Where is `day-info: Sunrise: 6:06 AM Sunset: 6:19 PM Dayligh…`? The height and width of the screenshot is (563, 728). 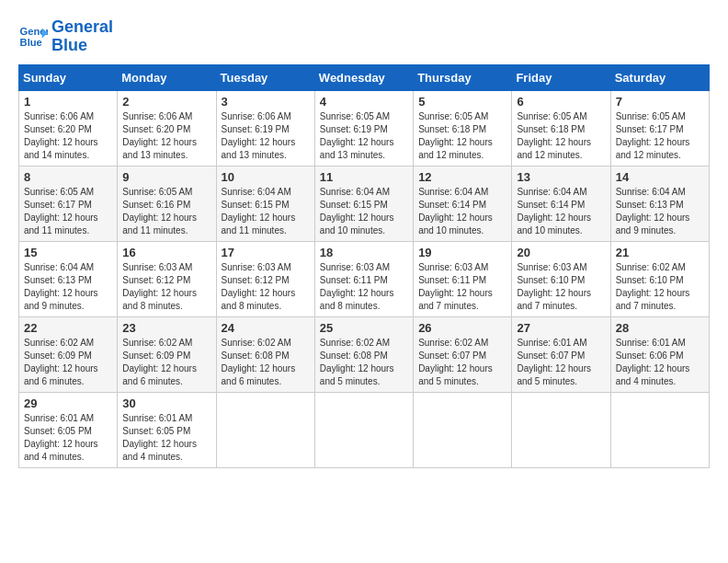
day-info: Sunrise: 6:06 AM Sunset: 6:19 PM Dayligh… is located at coordinates (266, 136).